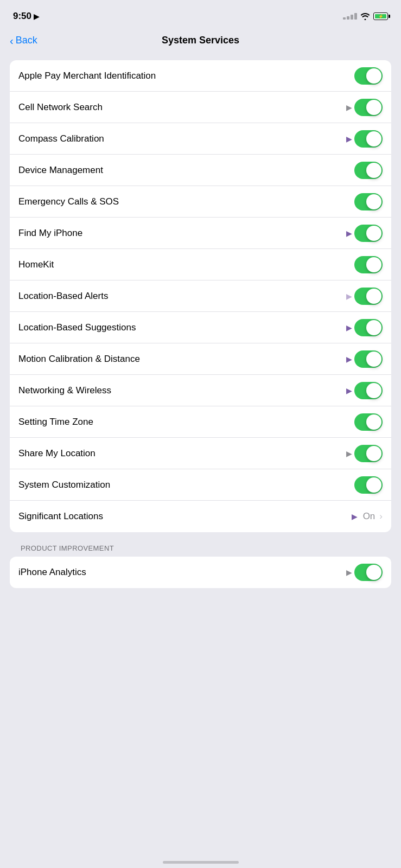 This screenshot has height=868, width=401. Describe the element at coordinates (201, 863) in the screenshot. I see `home-indicator` at that location.